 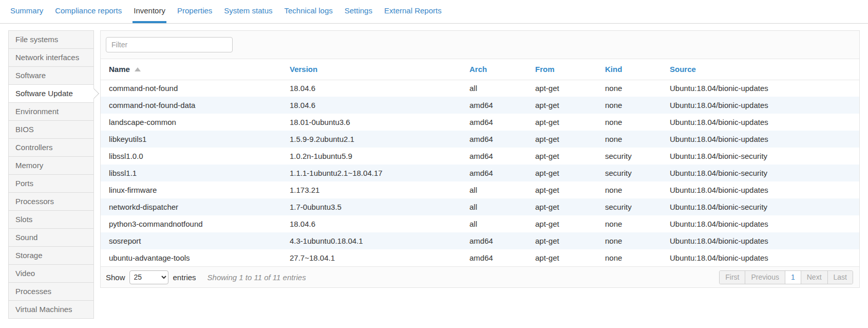 I want to click on pagination-first-button: First, so click(x=732, y=278).